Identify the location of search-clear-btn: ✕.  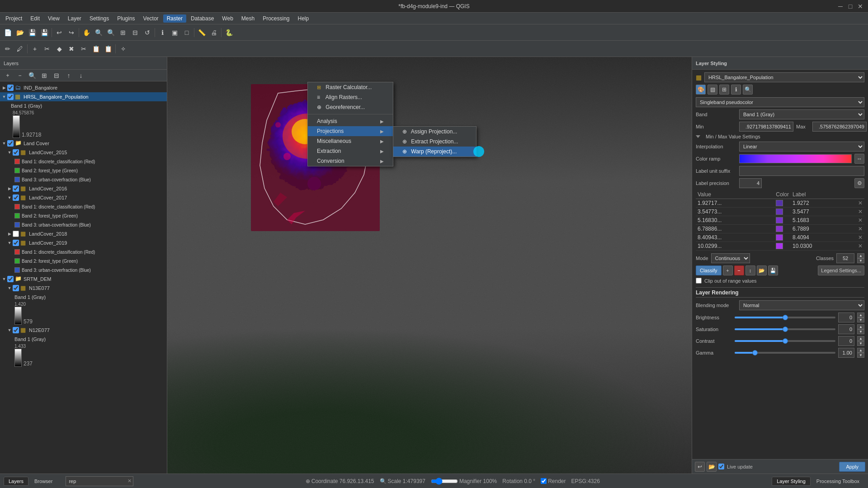
(129, 481).